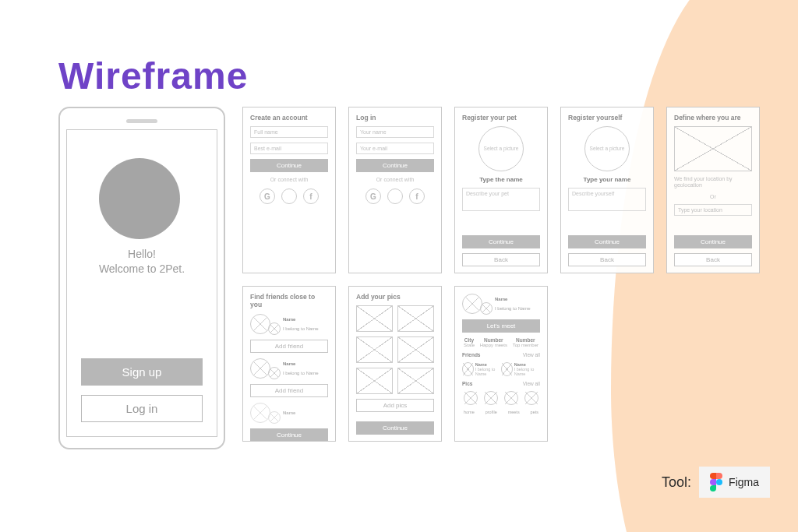  What do you see at coordinates (289, 148) in the screenshot?
I see `email-input: Best e-mail` at bounding box center [289, 148].